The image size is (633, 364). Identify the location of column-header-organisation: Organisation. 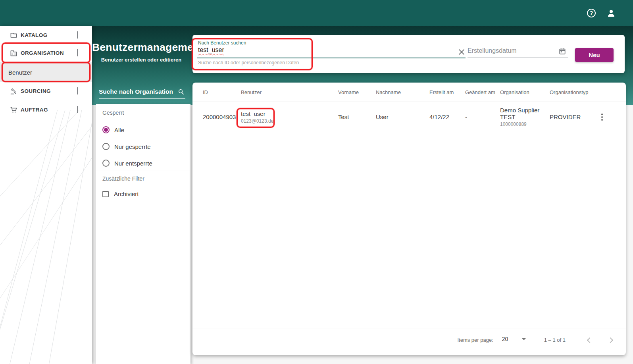
(525, 92).